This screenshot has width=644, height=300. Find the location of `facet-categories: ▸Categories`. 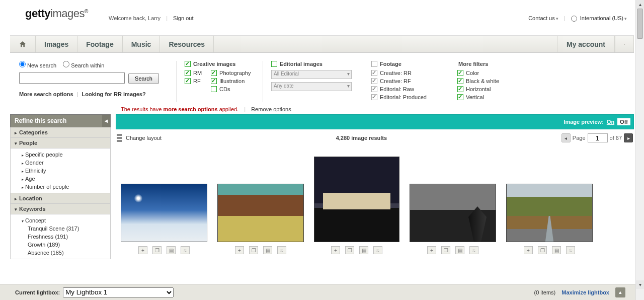

facet-categories: ▸Categories is located at coordinates (60, 133).